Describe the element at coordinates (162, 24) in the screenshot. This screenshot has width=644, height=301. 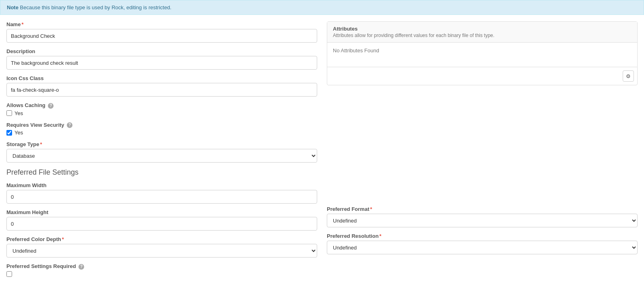
I see `name-label: Name*` at that location.